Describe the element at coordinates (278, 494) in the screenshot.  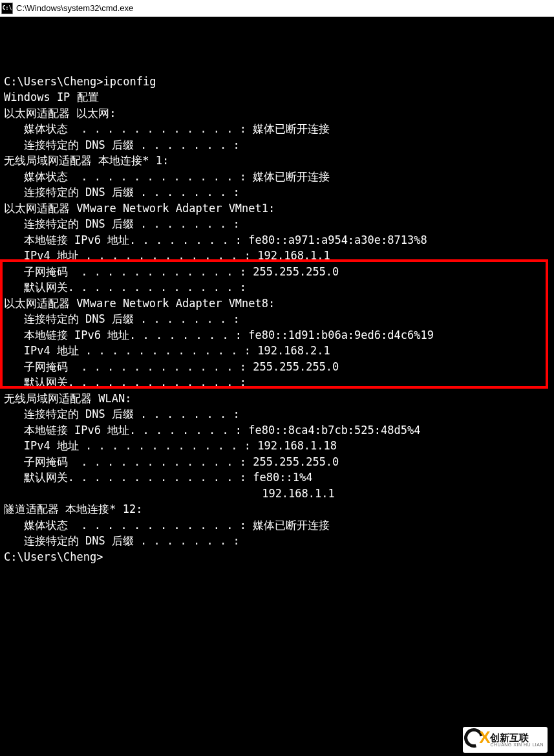
I see `adapter-detail: 192.168.1.1` at that location.